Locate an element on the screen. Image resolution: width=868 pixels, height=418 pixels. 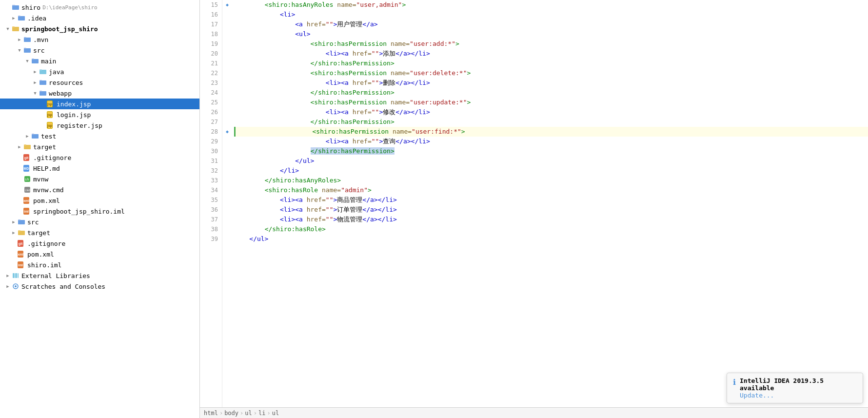
sidebar-item-main: ▼ main is located at coordinates (99, 61).